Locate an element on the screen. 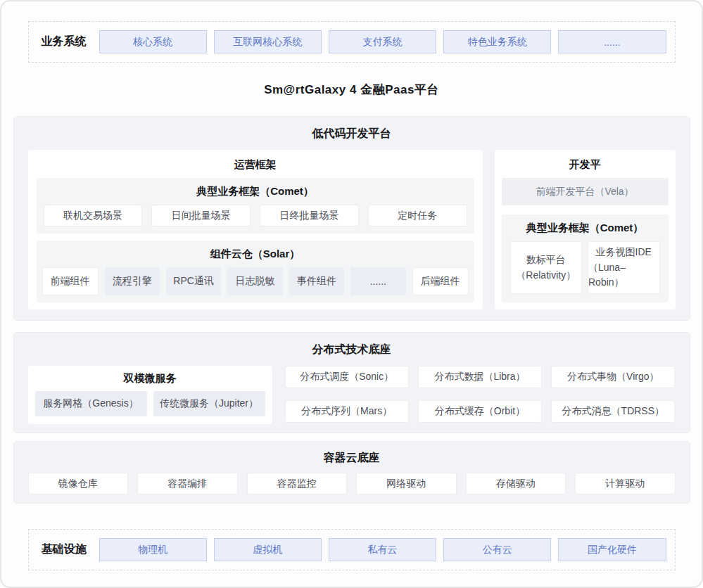 This screenshot has width=703, height=588. chip-business-ellipsis: ...... is located at coordinates (612, 42).